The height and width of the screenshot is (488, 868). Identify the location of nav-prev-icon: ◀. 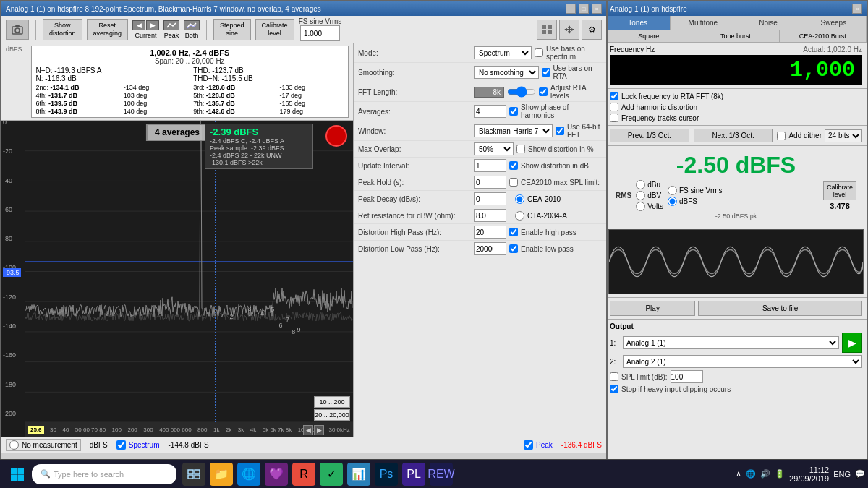
(139, 25).